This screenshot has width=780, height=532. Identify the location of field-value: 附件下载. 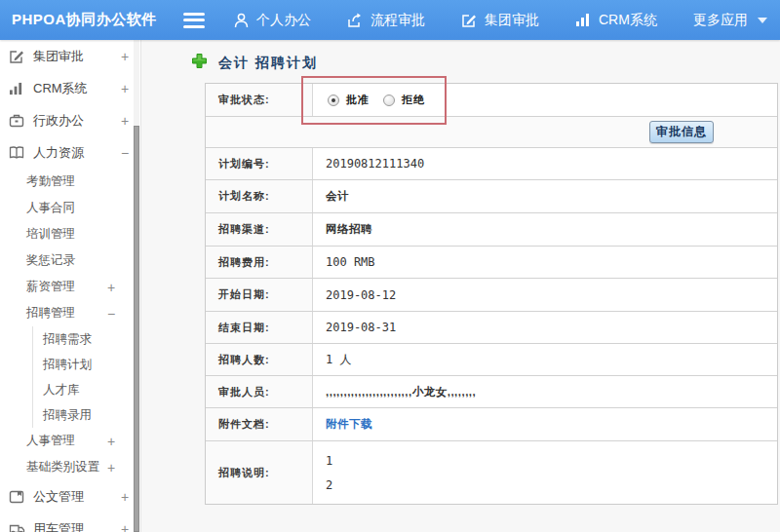
(545, 425).